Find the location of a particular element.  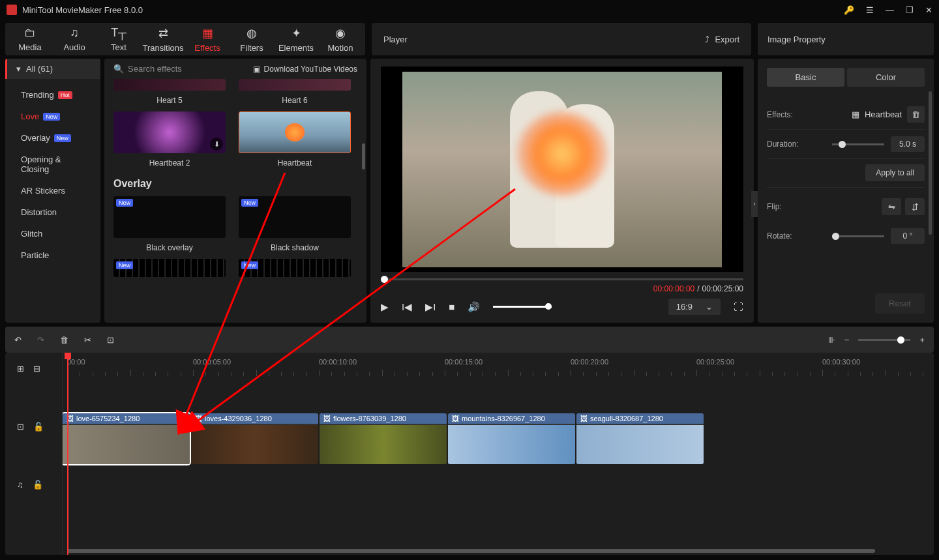

zoom-in-button: + is located at coordinates (922, 340).